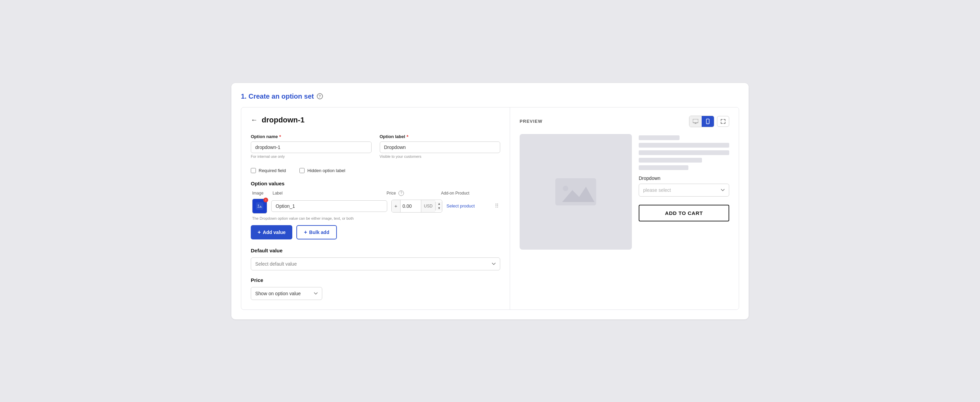 Image resolution: width=980 pixels, height=402 pixels. Describe the element at coordinates (329, 206) in the screenshot. I see `option-label-value-input` at that location.